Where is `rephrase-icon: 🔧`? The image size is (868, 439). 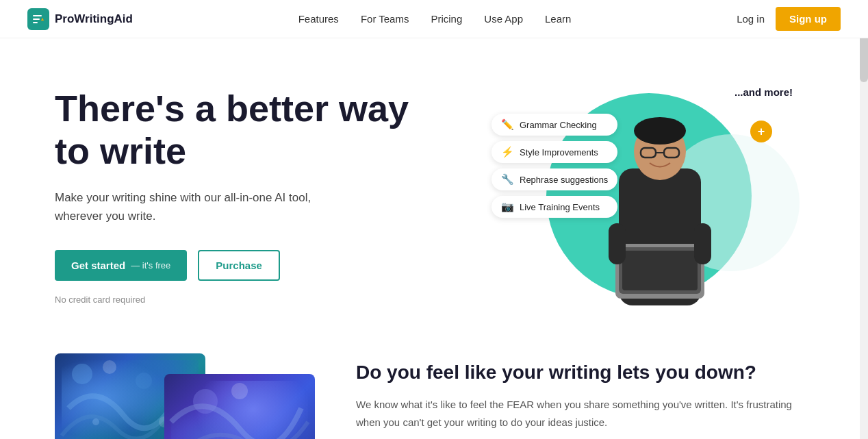
rephrase-icon: 🔧 is located at coordinates (508, 179).